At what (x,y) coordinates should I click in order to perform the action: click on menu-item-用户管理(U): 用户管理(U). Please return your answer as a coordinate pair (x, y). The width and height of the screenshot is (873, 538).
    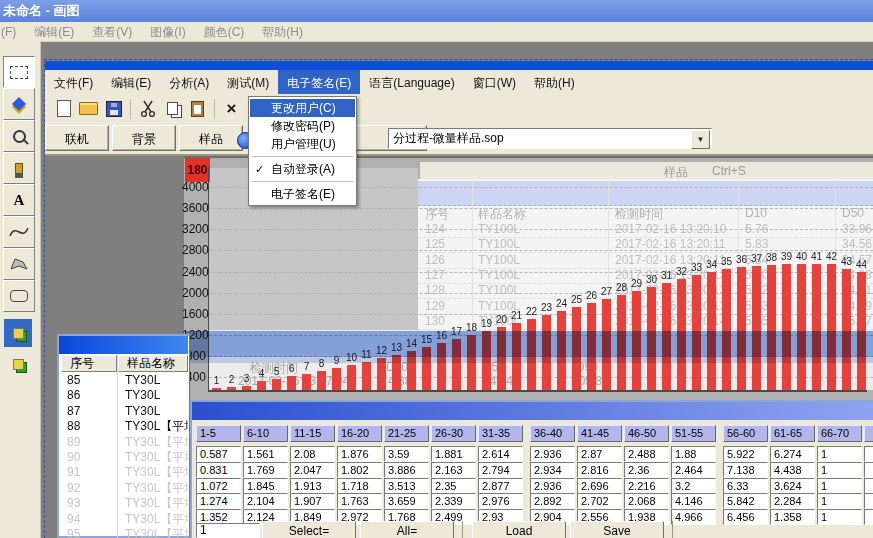
    Looking at the image, I should click on (302, 144).